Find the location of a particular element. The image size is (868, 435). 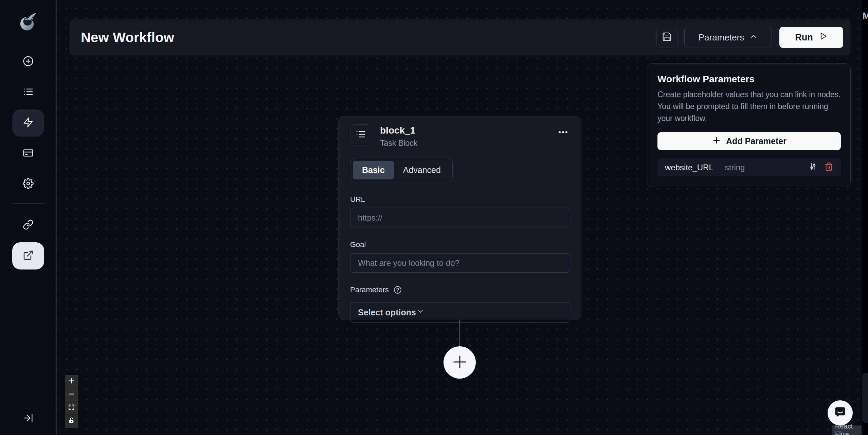

sidebar-collapse-button is located at coordinates (28, 419).